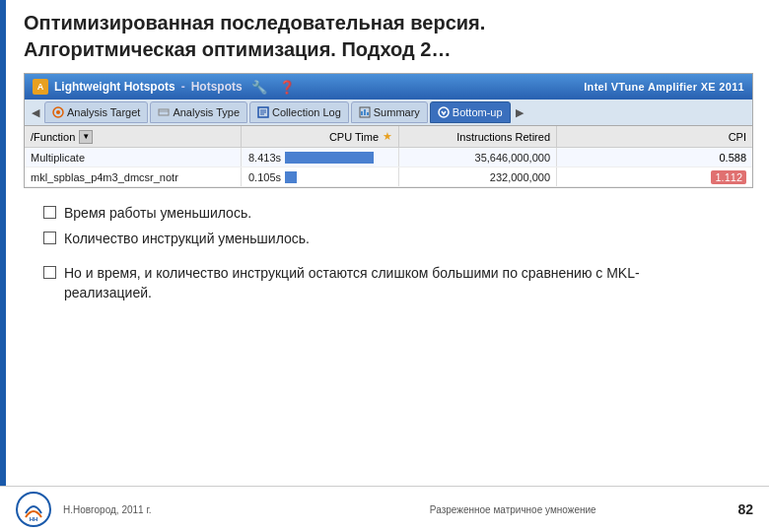 The height and width of the screenshot is (532, 769). Describe the element at coordinates (384, 508) in the screenshot. I see `footer: НН Н.Новгород, 2011 г. Разреженное матри…` at that location.